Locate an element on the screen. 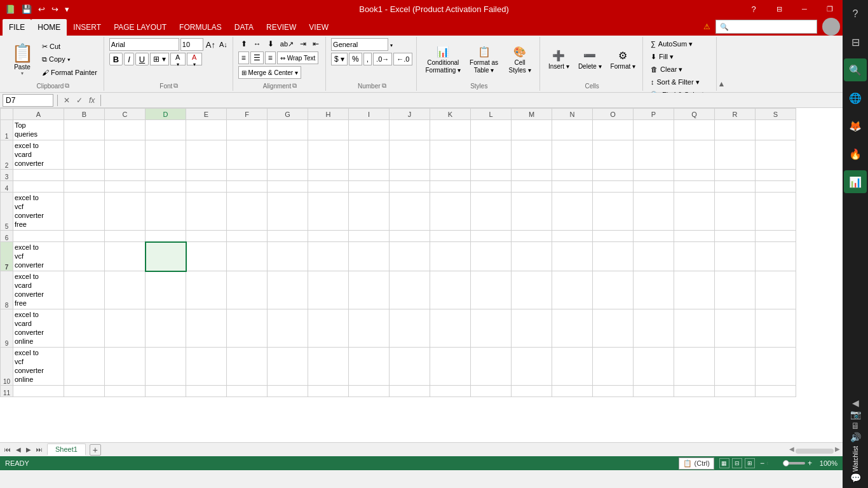 Image resolution: width=868 pixels, height=488 pixels. col-header-r: R is located at coordinates (735, 114).